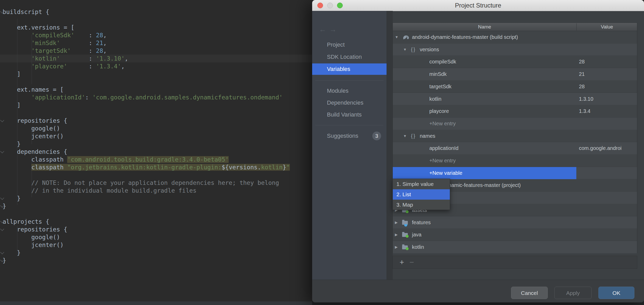  I want to click on code-line: 'compileSdk' : 28,, so click(156, 35).